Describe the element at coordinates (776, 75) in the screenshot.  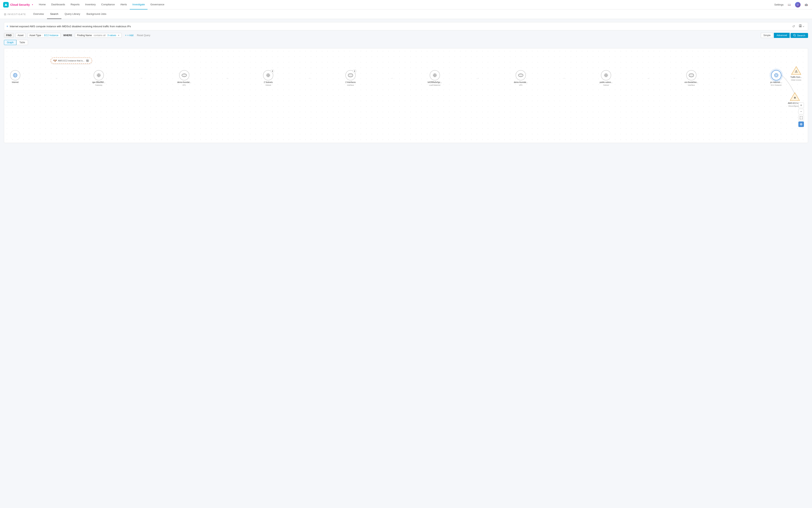
I see `node-circle-ec2` at that location.